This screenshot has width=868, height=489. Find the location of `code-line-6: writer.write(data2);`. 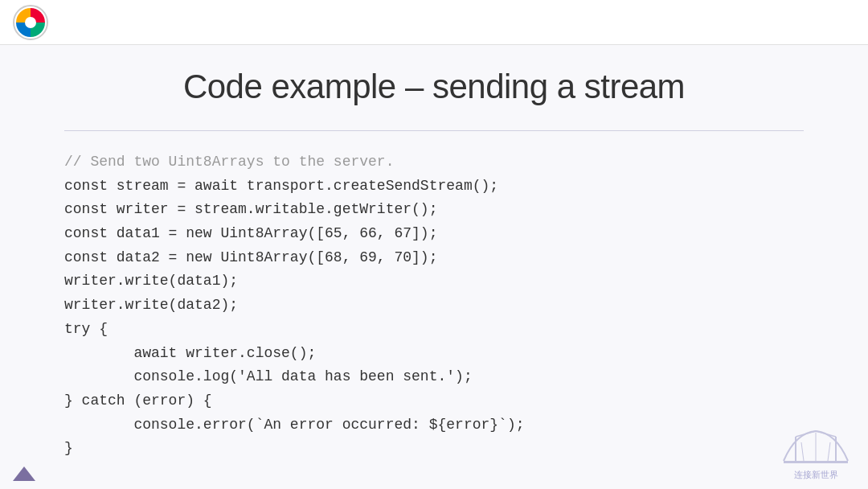

code-line-6: writer.write(data2); is located at coordinates (434, 306).